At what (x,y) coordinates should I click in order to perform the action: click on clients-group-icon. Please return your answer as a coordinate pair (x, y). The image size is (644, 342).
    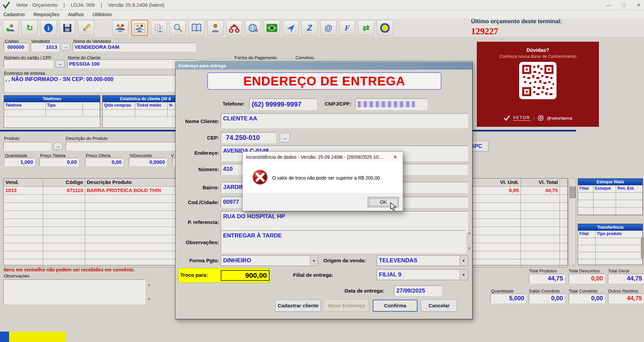
    Looking at the image, I should click on (120, 28).